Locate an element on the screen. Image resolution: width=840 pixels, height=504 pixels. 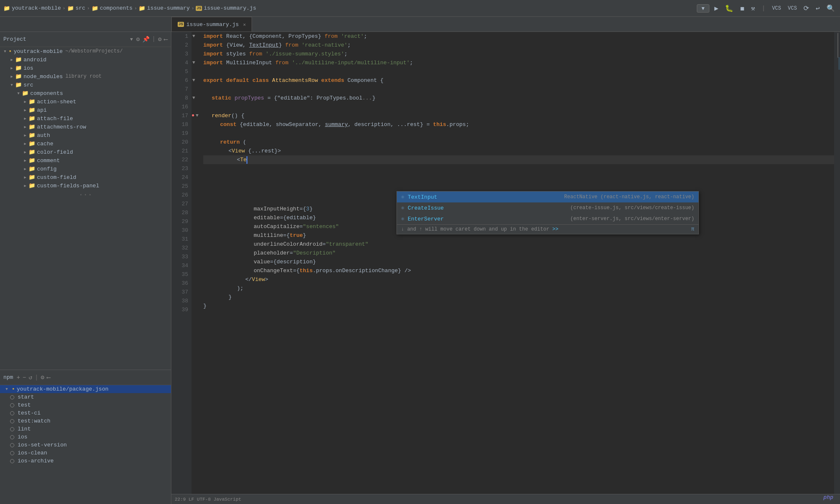
pin-icon: 📌 is located at coordinates (146, 39).